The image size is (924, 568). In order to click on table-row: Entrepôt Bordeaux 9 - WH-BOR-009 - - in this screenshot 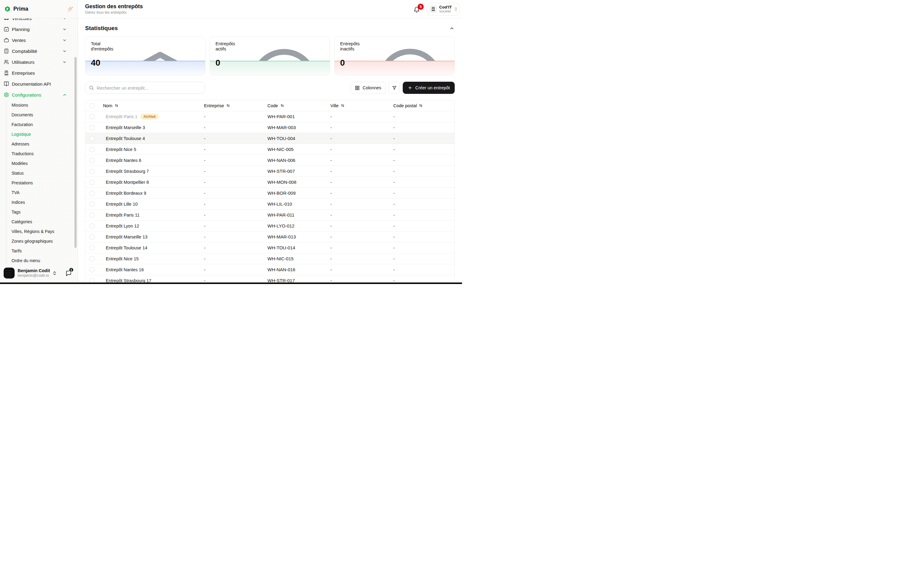, I will do `click(270, 193)`.